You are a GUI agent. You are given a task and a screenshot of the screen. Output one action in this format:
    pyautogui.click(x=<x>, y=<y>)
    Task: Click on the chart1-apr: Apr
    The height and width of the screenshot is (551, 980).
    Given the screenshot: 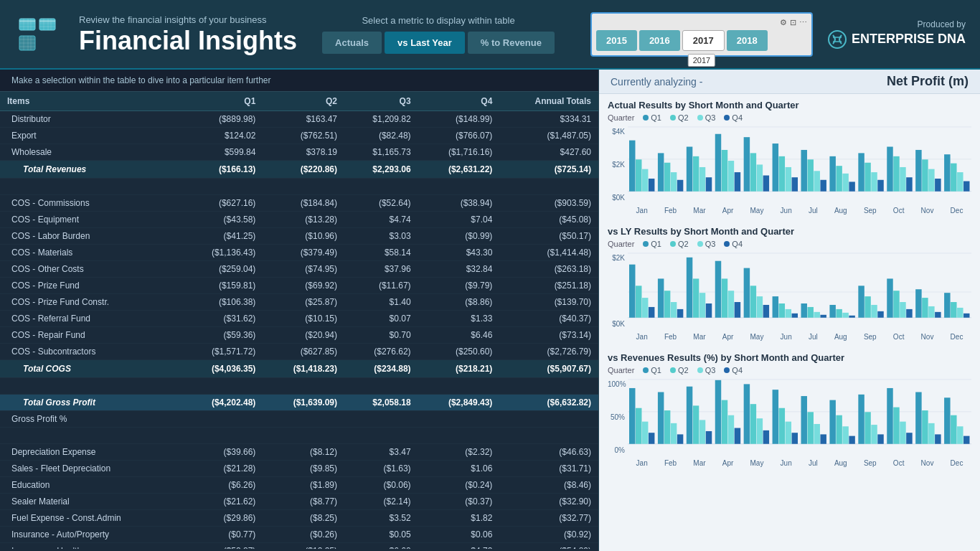 What is the action you would take?
    pyautogui.click(x=728, y=211)
    